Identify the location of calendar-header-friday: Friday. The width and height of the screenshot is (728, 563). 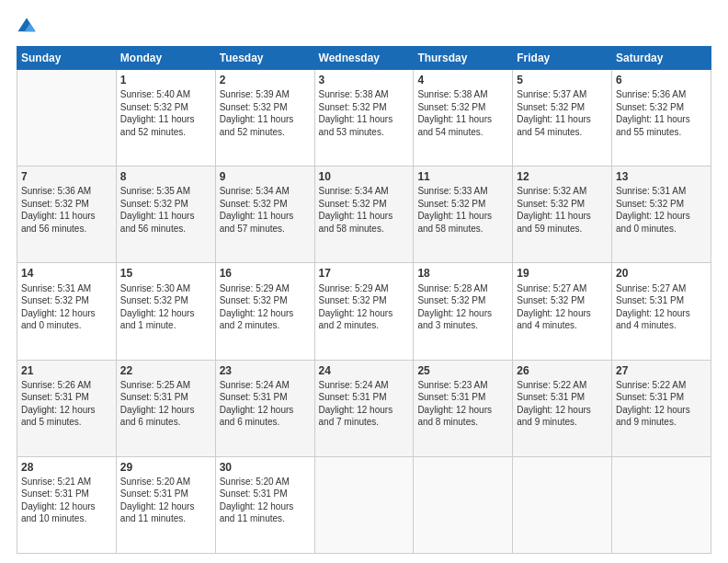
(563, 59).